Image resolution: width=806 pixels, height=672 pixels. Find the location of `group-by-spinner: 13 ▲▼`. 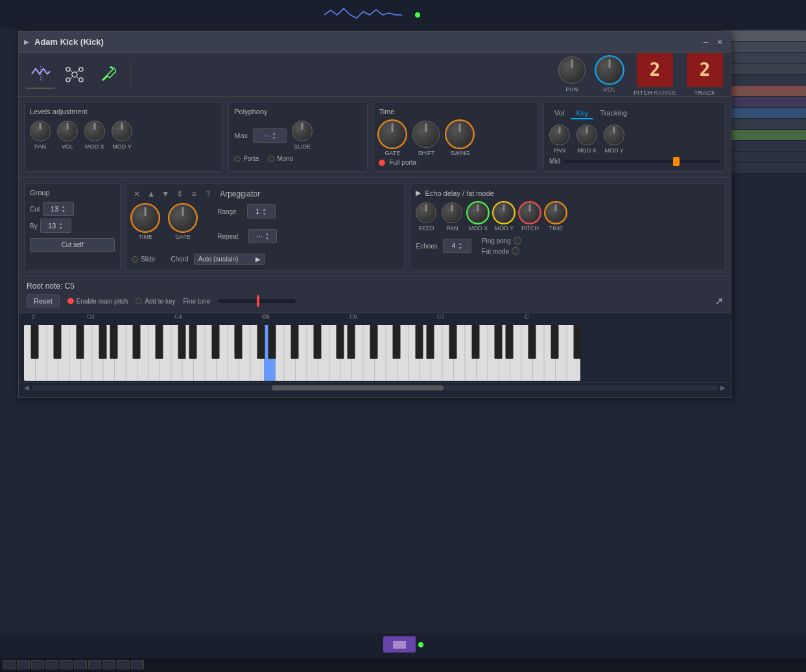

group-by-spinner: 13 ▲▼ is located at coordinates (56, 226).